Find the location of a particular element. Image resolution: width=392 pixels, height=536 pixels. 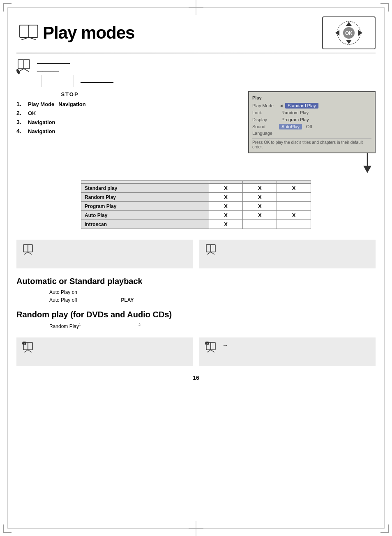

intro-link-3: ____________ is located at coordinates (97, 80).